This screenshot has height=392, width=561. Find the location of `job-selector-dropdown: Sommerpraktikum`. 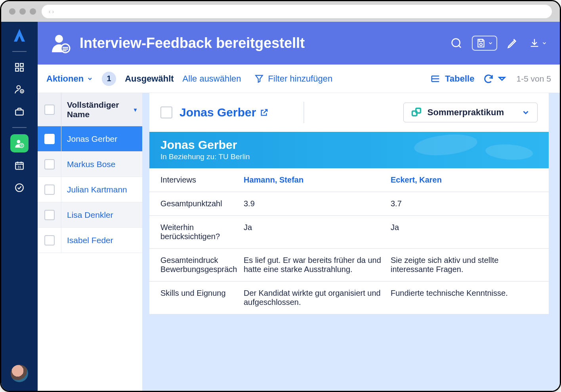

job-selector-dropdown: Sommerpraktikum is located at coordinates (471, 112).